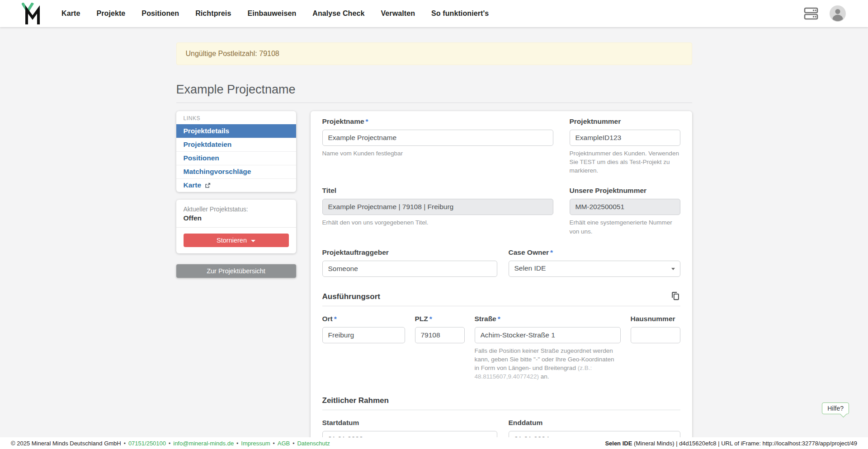 This screenshot has height=449, width=868. I want to click on sidebar-item-label: Projektdetails, so click(207, 131).